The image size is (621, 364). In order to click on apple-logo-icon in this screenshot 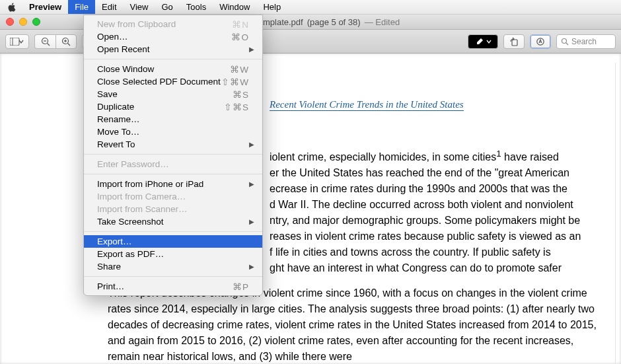, I will do `click(11, 7)`.